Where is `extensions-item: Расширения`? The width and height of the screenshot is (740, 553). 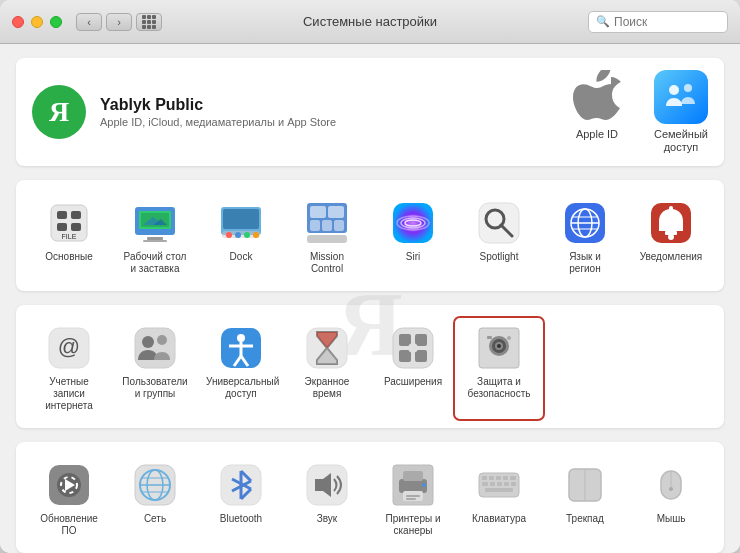 extensions-item: Расширения is located at coordinates (413, 368).